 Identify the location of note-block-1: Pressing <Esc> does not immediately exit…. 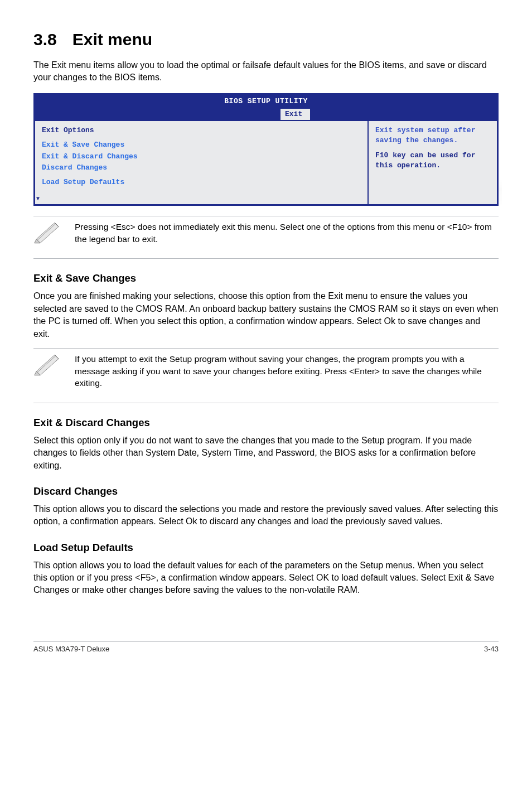
(266, 238).